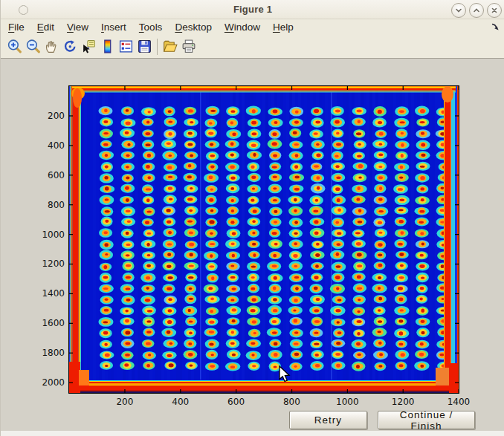 The height and width of the screenshot is (436, 504). I want to click on menu-item-window: Window, so click(242, 27).